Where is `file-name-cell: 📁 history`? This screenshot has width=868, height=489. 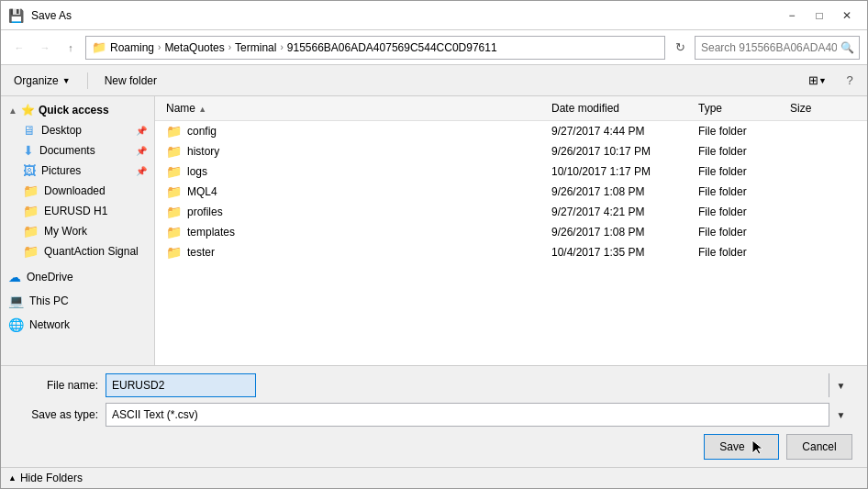
file-name-cell: 📁 history is located at coordinates (355, 151).